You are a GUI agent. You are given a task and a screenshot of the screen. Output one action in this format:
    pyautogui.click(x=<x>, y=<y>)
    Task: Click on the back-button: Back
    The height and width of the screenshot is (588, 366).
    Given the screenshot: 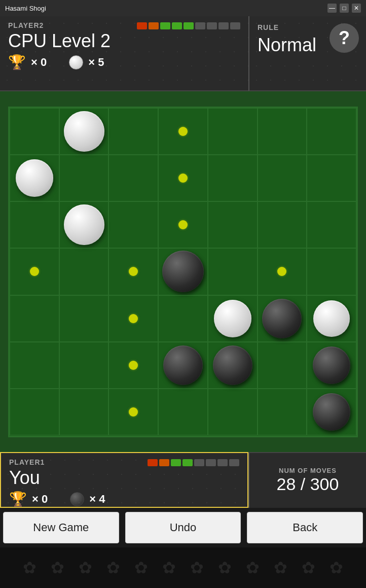 What is the action you would take?
    pyautogui.click(x=305, y=528)
    